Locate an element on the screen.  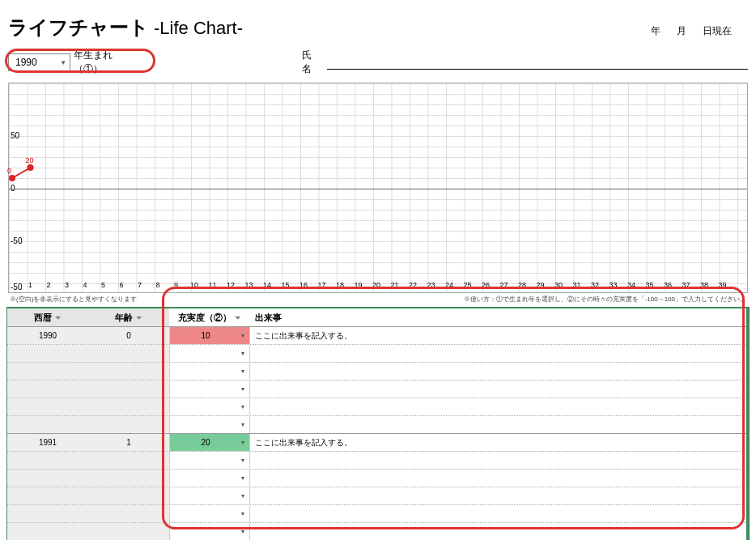
cell-age: 0 is located at coordinates (129, 335).